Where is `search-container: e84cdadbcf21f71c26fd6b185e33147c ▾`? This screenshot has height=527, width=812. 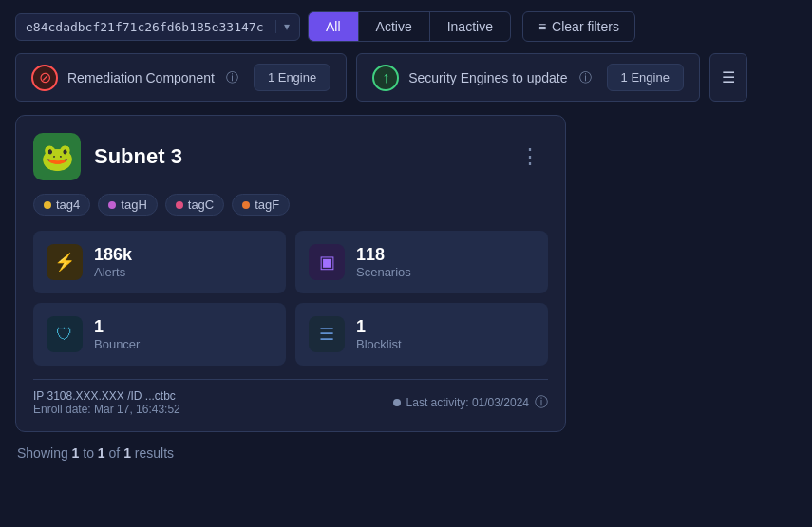 search-container: e84cdadbcf21f71c26fd6b185e33147c ▾ is located at coordinates (158, 27).